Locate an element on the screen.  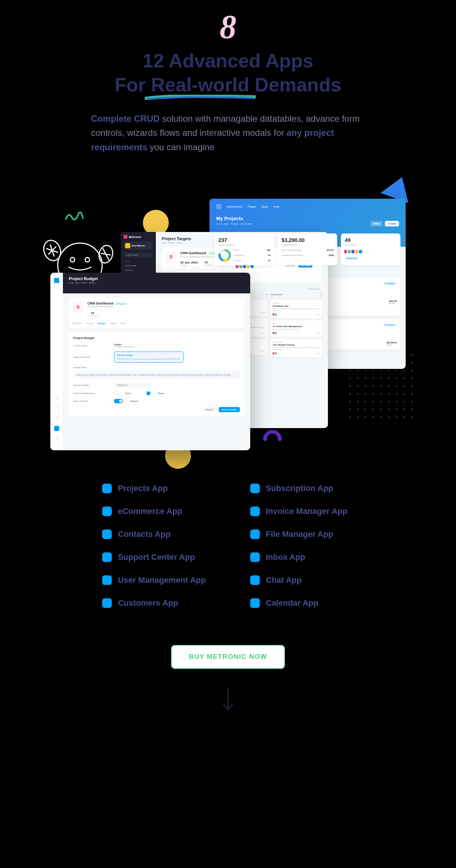
stat-card: 49 Our Clients Invite New is located at coordinates (371, 249).